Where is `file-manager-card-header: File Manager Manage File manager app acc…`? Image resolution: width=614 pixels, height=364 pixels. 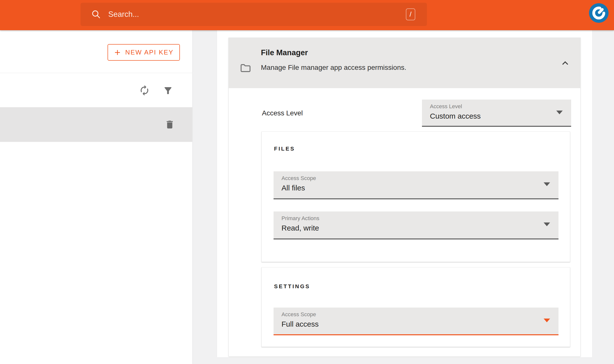
file-manager-card-header: File Manager Manage File manager app acc… is located at coordinates (404, 63).